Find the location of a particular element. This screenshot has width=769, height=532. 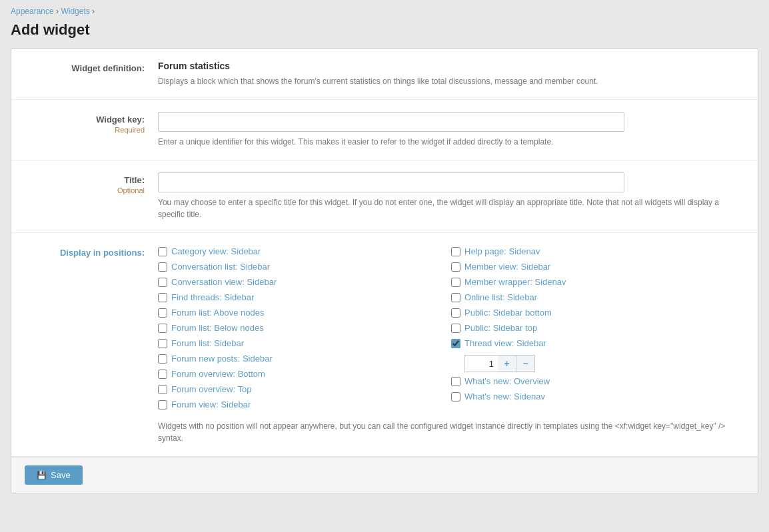

order-input is located at coordinates (481, 364).